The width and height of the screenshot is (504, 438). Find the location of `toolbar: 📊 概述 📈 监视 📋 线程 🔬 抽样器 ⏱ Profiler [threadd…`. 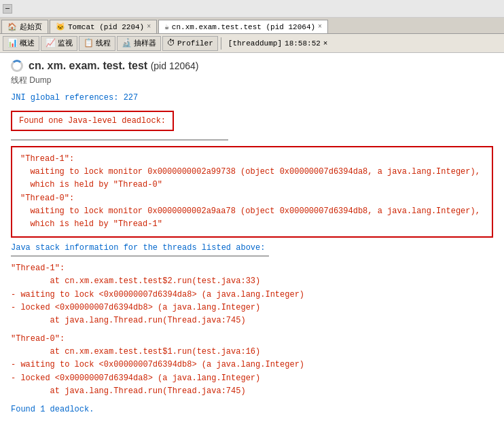

toolbar: 📊 概述 📈 监视 📋 线程 🔬 抽样器 ⏱ Profiler [threadd… is located at coordinates (252, 43).